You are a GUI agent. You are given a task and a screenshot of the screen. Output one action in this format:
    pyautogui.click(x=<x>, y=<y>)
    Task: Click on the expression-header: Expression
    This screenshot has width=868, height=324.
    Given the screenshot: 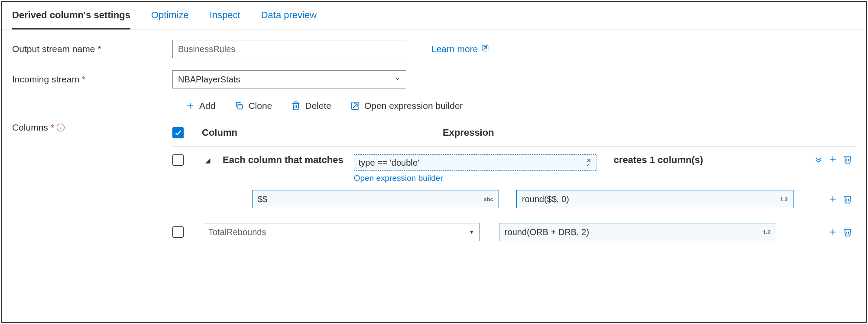 What is the action you would take?
    pyautogui.click(x=469, y=133)
    